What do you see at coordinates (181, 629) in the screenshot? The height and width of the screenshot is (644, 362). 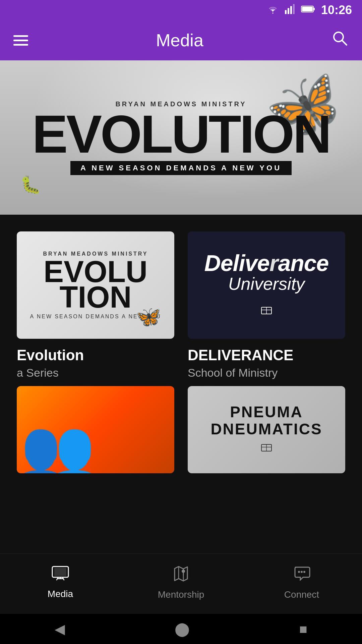 I see `android-nav: ◀ ⬤ ■` at bounding box center [181, 629].